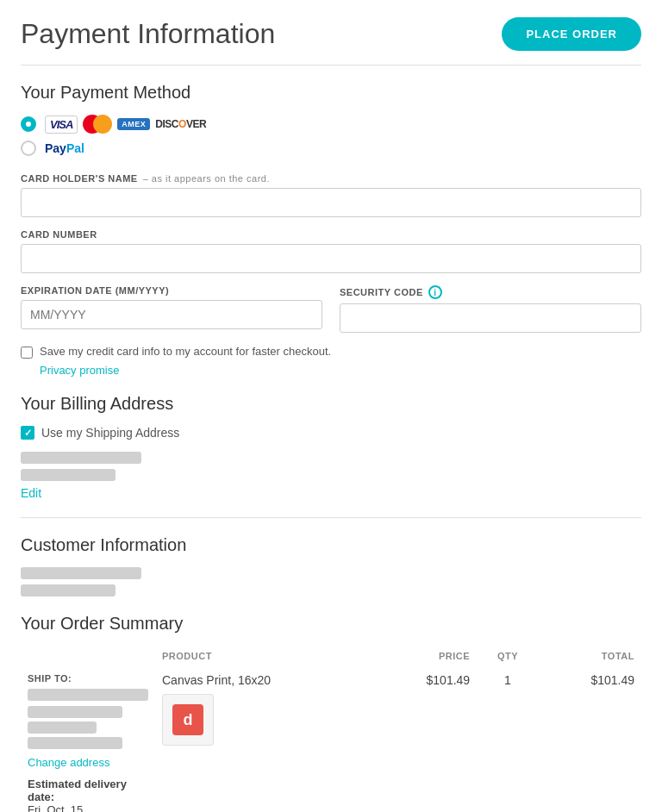 The width and height of the screenshot is (662, 812). I want to click on security-code-info-icon: i, so click(435, 292).